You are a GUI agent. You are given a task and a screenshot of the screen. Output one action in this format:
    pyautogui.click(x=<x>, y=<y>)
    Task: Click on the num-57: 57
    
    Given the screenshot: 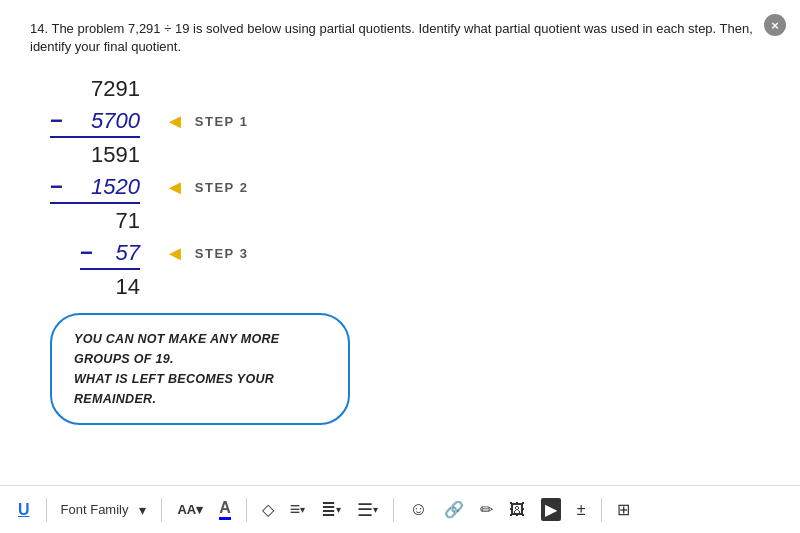 What is the action you would take?
    pyautogui.click(x=120, y=253)
    